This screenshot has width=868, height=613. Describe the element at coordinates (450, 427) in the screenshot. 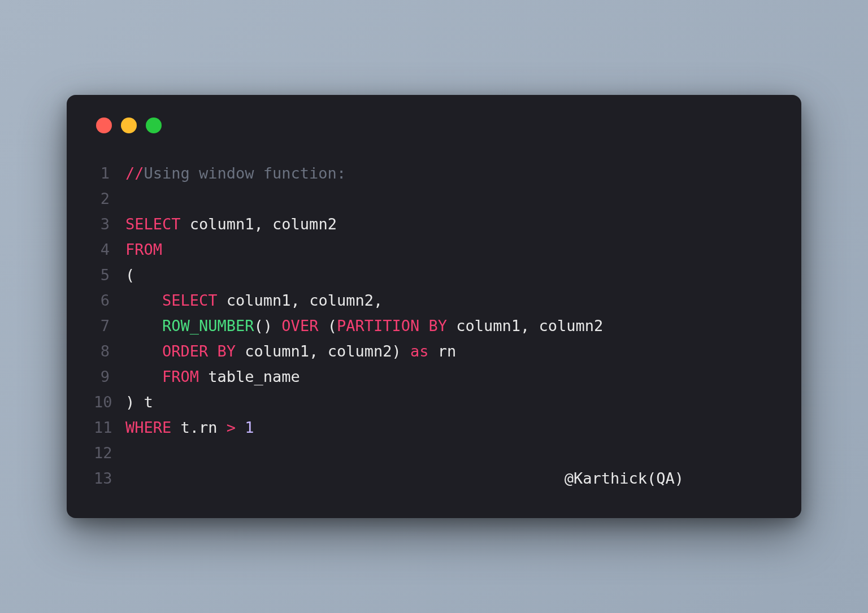

I see `line-content: WHERE t.rn > 1` at that location.